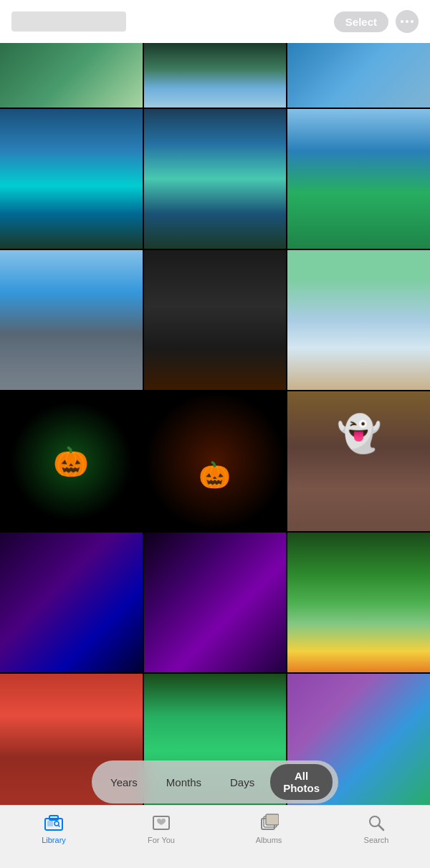 This screenshot has height=868, width=430. What do you see at coordinates (69, 22) in the screenshot?
I see `page-title` at bounding box center [69, 22].